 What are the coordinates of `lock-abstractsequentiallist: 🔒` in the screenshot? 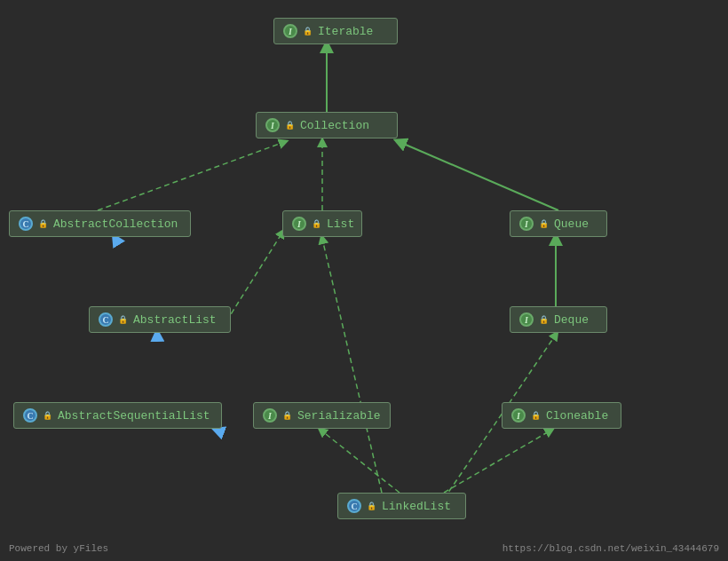 It's located at (48, 415).